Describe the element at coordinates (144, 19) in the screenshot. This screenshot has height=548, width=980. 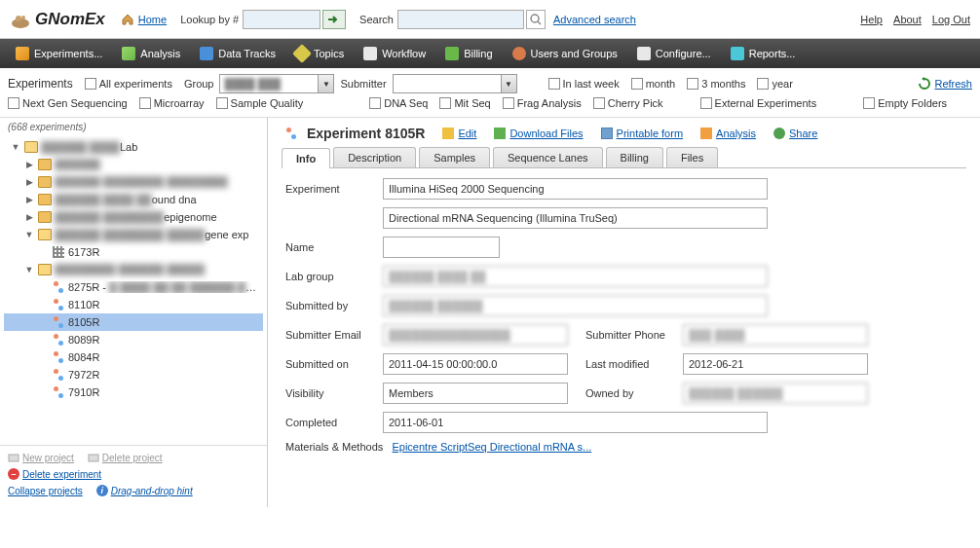
I see `home-link: Home` at that location.